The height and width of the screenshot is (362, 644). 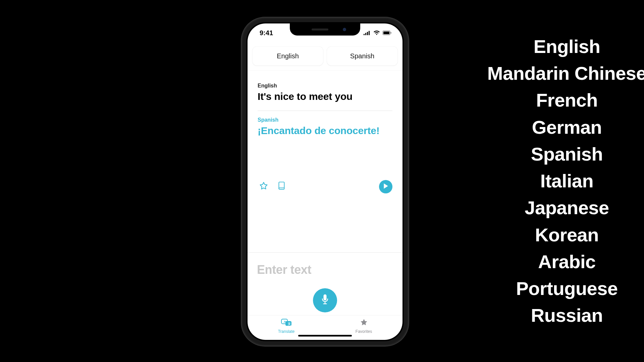 I want to click on home-indicator, so click(x=325, y=336).